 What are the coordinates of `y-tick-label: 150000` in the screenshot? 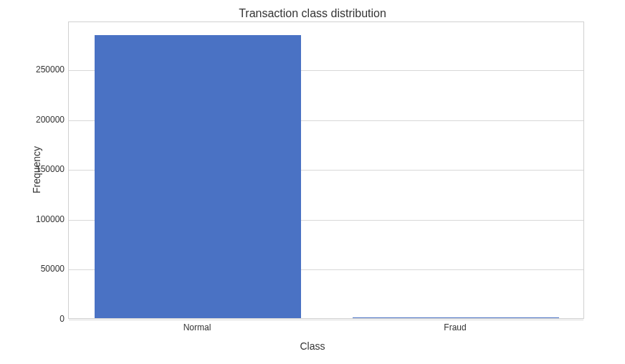 It's located at (39, 169).